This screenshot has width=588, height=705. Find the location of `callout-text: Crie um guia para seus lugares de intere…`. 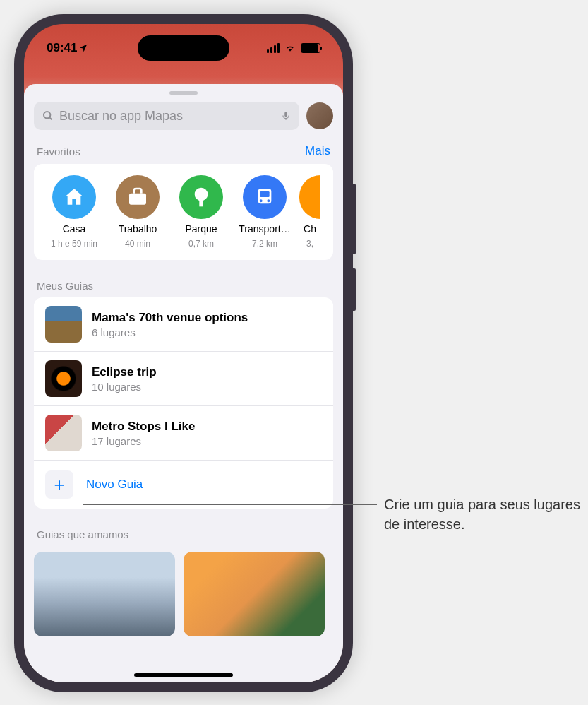

callout-text: Crie um guia para seus lugares de intere… is located at coordinates (486, 514).